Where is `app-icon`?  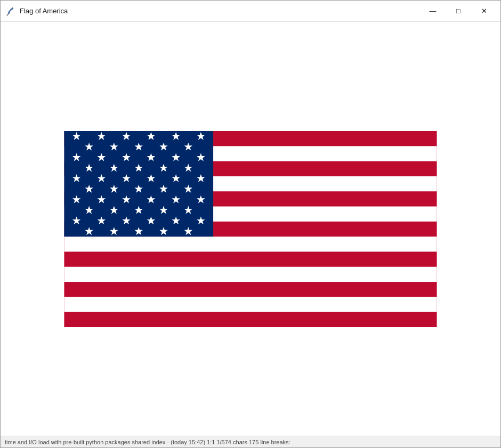
app-icon is located at coordinates (10, 11).